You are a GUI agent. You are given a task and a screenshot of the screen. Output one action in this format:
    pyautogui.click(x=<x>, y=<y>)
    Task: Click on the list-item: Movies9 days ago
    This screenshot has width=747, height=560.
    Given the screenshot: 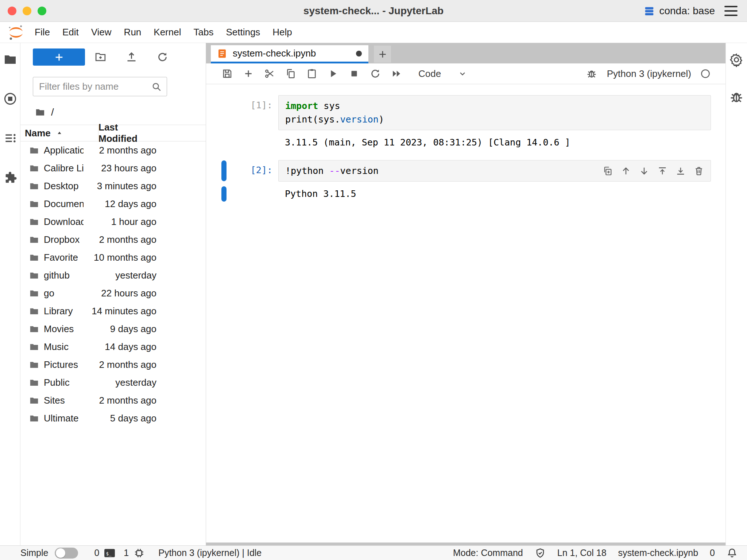 What is the action you would take?
    pyautogui.click(x=113, y=329)
    